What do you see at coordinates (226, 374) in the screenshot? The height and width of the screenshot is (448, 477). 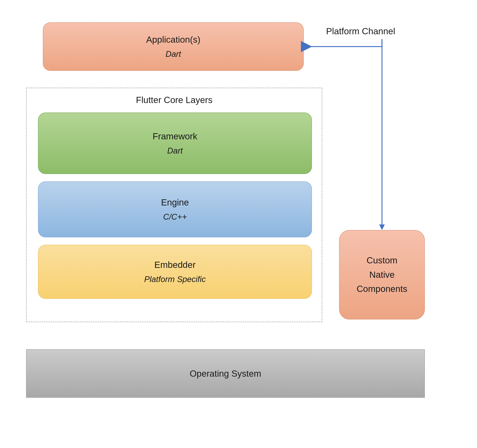 I see `os-title: Operating System` at bounding box center [226, 374].